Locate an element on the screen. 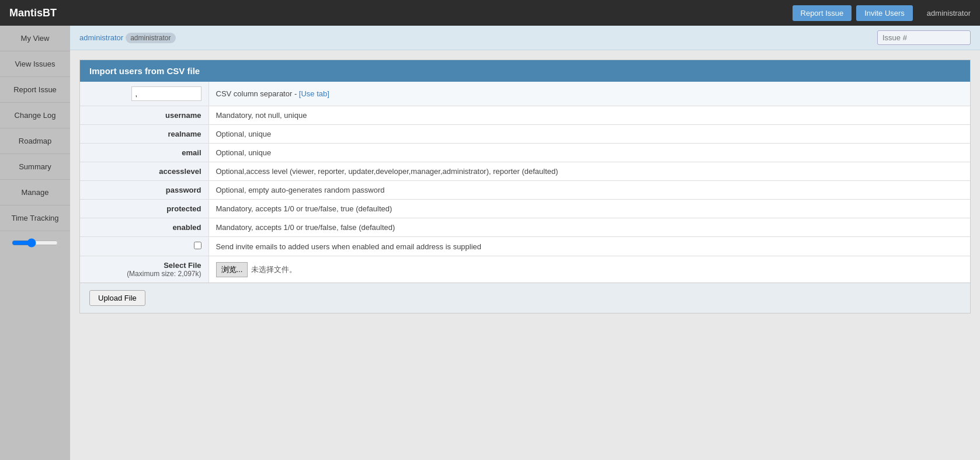  table-row-password: password Optional, empty auto-generates … is located at coordinates (525, 190).